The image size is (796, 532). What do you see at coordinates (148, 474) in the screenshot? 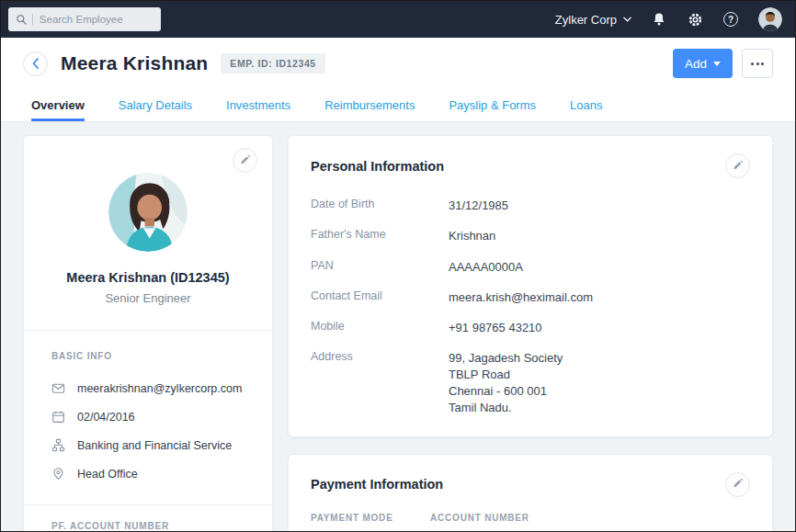
I see `list-item-work-location: Head Office` at bounding box center [148, 474].